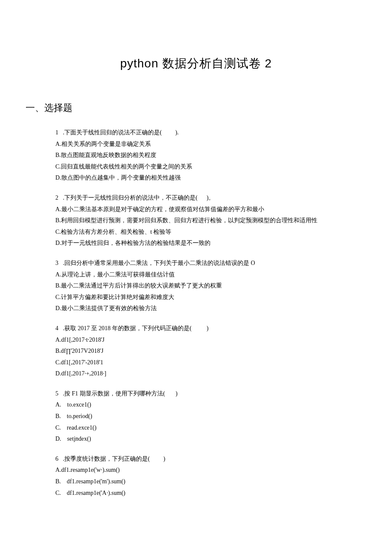 This screenshot has width=392, height=555. What do you see at coordinates (202, 470) in the screenshot?
I see `option-a: A.df1.resamp1e('w·).sum()` at bounding box center [202, 470].